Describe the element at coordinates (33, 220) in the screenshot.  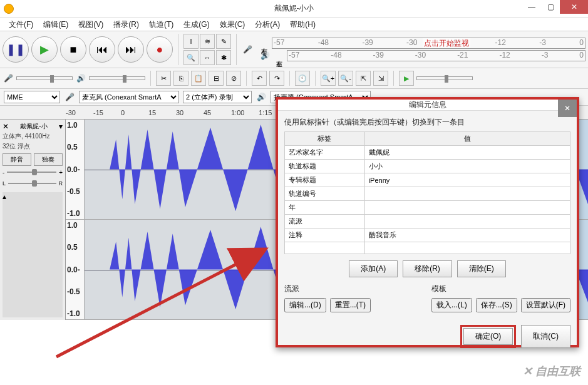
I see `track-control-panel: ✕ 戴佩妮-小 ▾ 立体声, 44100Hz 32位 浮点 静音 独奏 -+ L…` at that location.